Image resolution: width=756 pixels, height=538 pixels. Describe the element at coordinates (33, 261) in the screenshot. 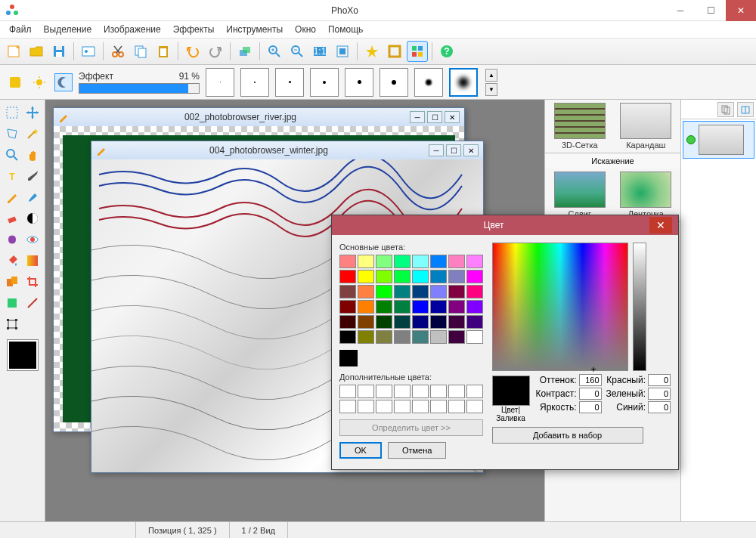

I see `gradient-icon` at that location.